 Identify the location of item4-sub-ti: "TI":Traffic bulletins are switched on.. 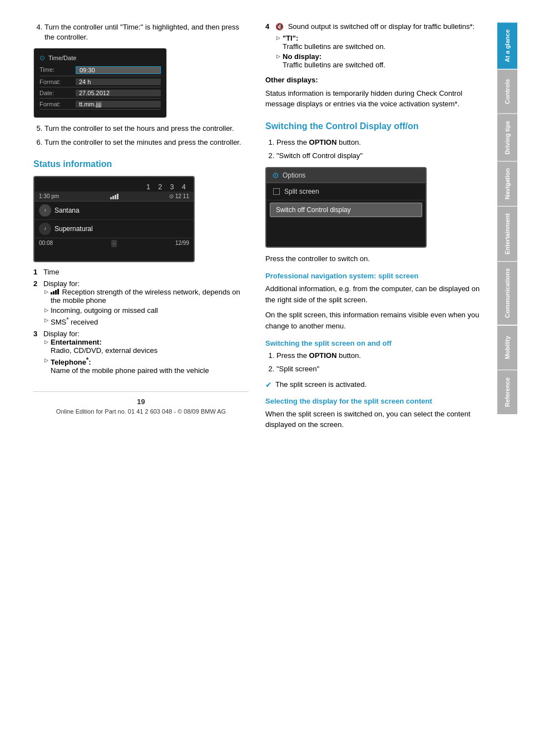
(378, 42).